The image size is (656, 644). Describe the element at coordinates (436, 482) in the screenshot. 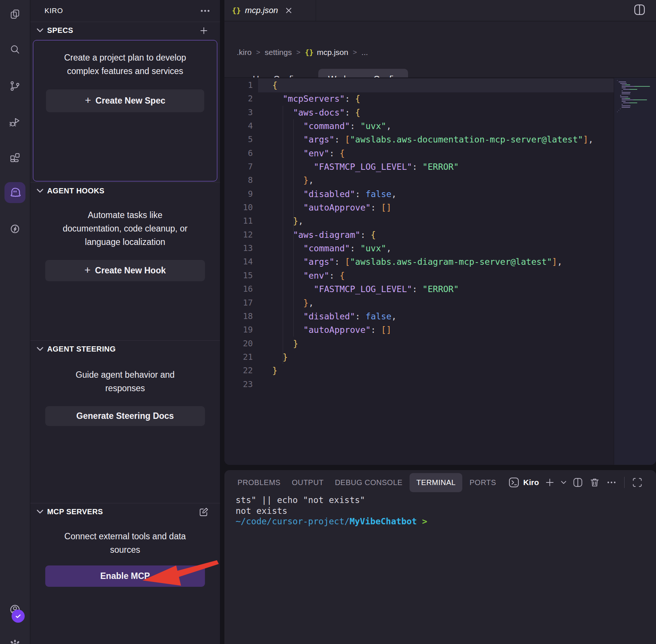

I see `panel-tab-terminal: TERMINAL` at that location.